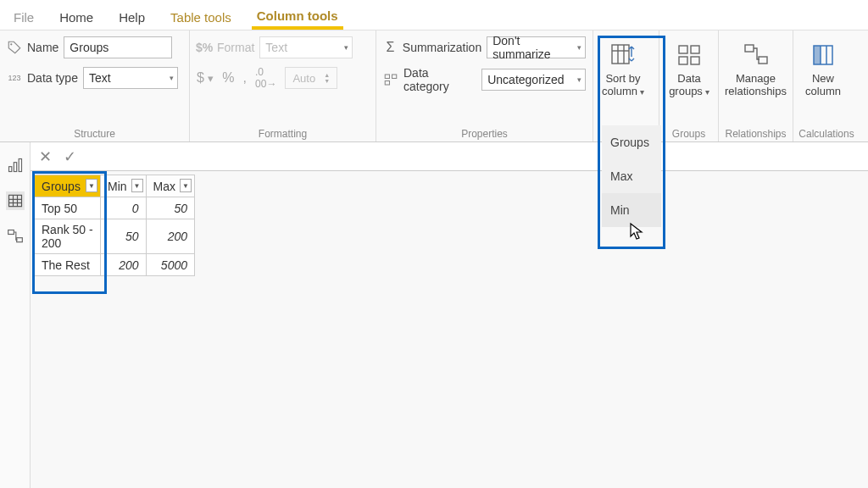 The height and width of the screenshot is (488, 868). What do you see at coordinates (15, 201) in the screenshot?
I see `data-view-icon` at bounding box center [15, 201].